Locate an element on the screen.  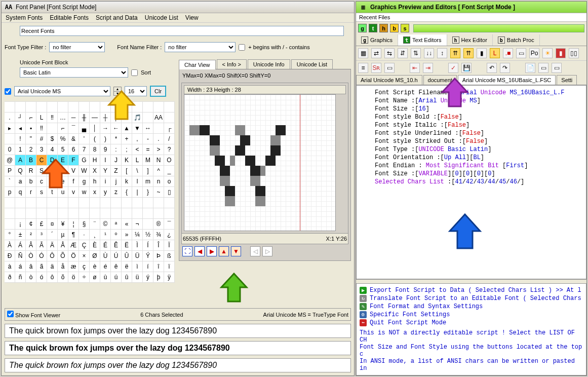
tab-unicode-list: Unicode List is located at coordinates (312, 64).